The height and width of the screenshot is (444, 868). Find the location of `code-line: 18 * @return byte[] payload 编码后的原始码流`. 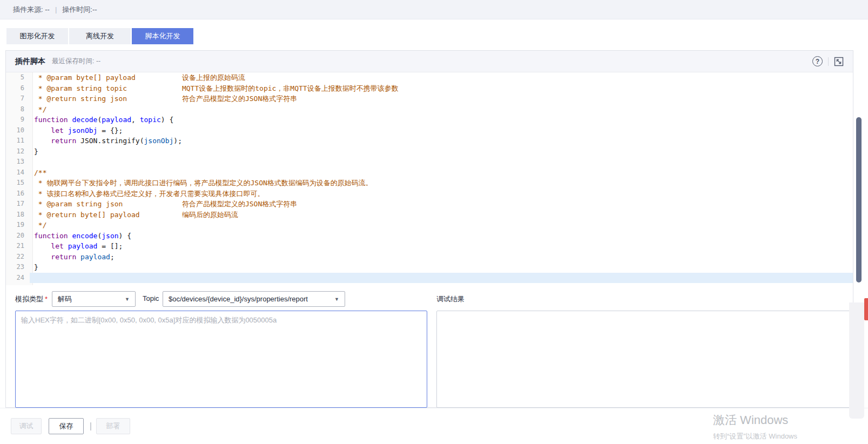

code-line: 18 * @return byte[] payload 编码后的原始码流 is located at coordinates (429, 215).